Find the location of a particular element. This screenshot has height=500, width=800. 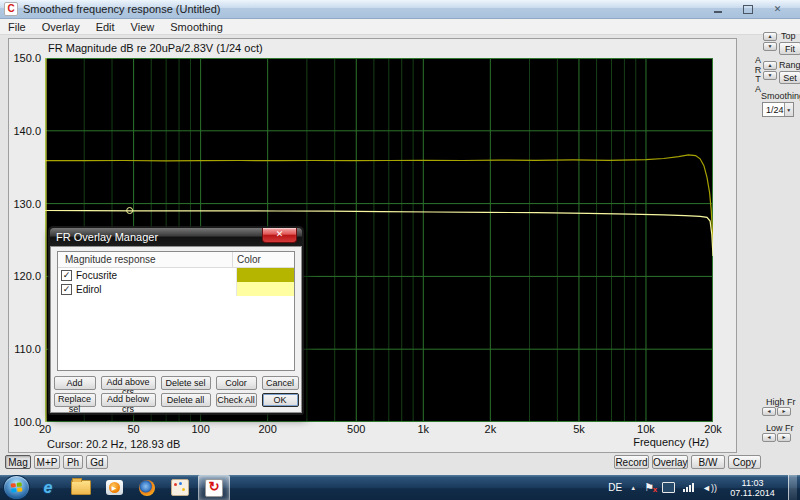

high-fr-right-button: ► is located at coordinates (784, 412).